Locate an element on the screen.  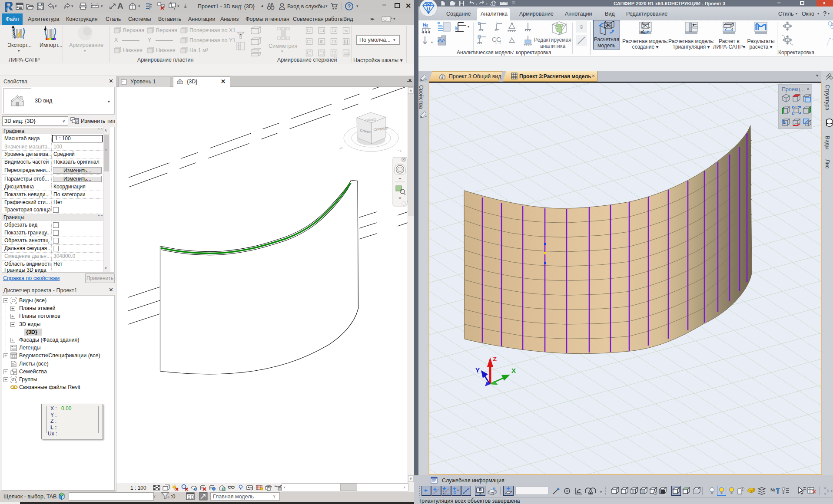
svg-text: 6 is located at coordinates (239, 49).